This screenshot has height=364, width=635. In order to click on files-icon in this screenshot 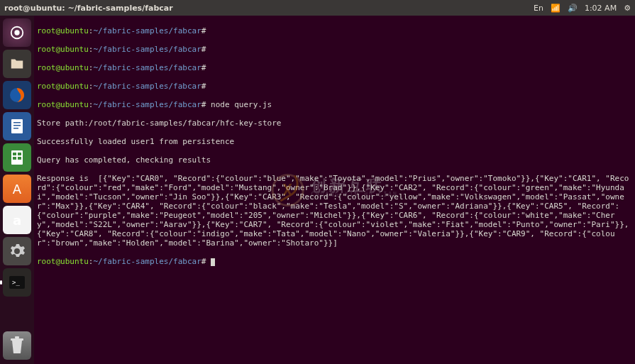, I will do `click(17, 64)`.